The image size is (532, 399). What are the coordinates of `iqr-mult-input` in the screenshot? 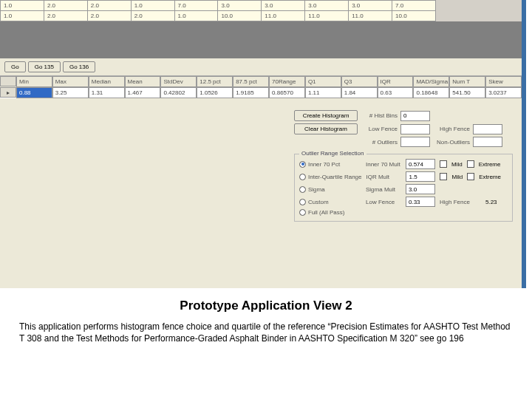 It's located at (420, 177).